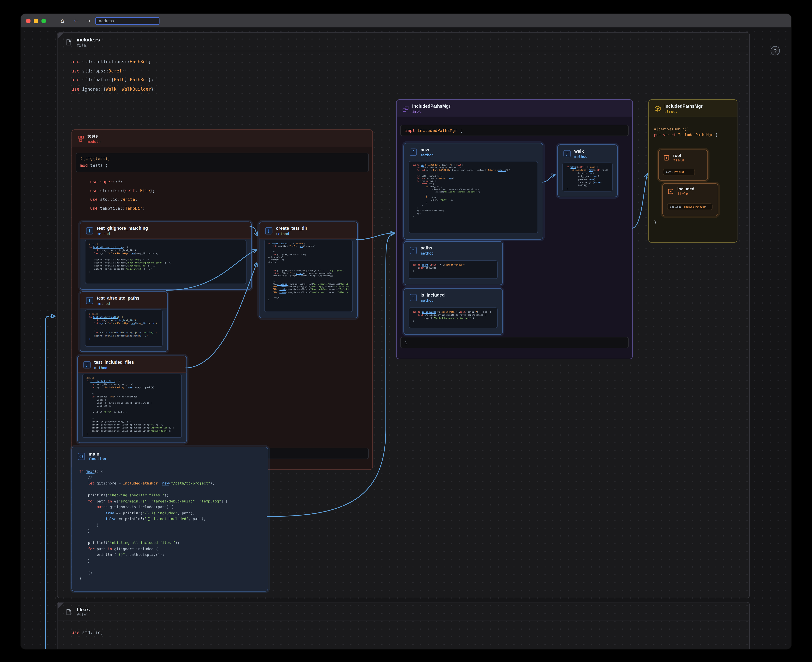 The image size is (812, 662). What do you see at coordinates (44, 21) in the screenshot?
I see `zoom-window-button` at bounding box center [44, 21].